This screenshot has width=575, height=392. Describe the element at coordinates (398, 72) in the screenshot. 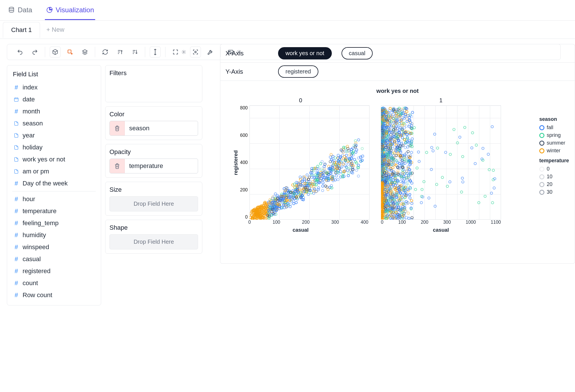

I see `y-axis-row: Y-Axis registered` at that location.